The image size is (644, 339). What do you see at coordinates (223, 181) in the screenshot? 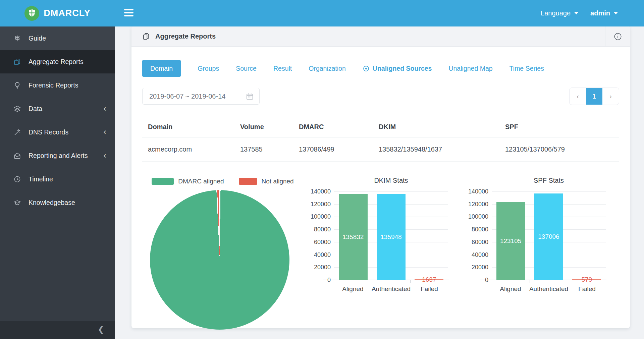
I see `pie-legend: DMARC aligned Not aligned` at bounding box center [223, 181].